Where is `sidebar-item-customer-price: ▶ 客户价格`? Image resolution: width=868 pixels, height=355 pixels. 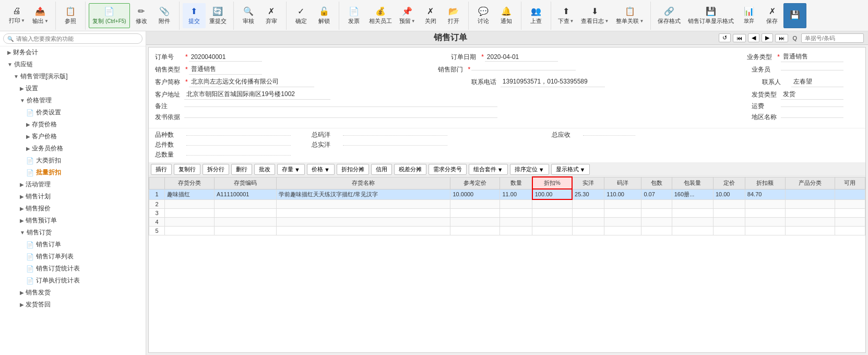
sidebar-item-customer-price: ▶ 客户价格 is located at coordinates (73, 137).